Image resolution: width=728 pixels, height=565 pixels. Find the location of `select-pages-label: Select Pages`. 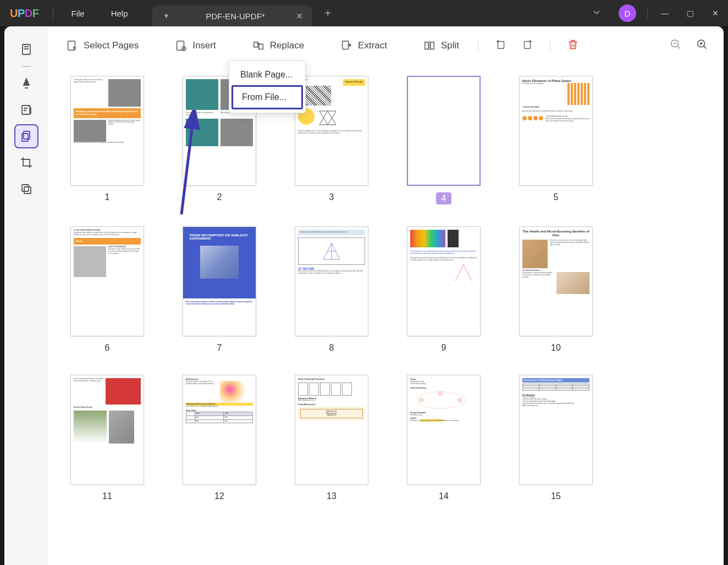

select-pages-label: Select Pages is located at coordinates (111, 46).